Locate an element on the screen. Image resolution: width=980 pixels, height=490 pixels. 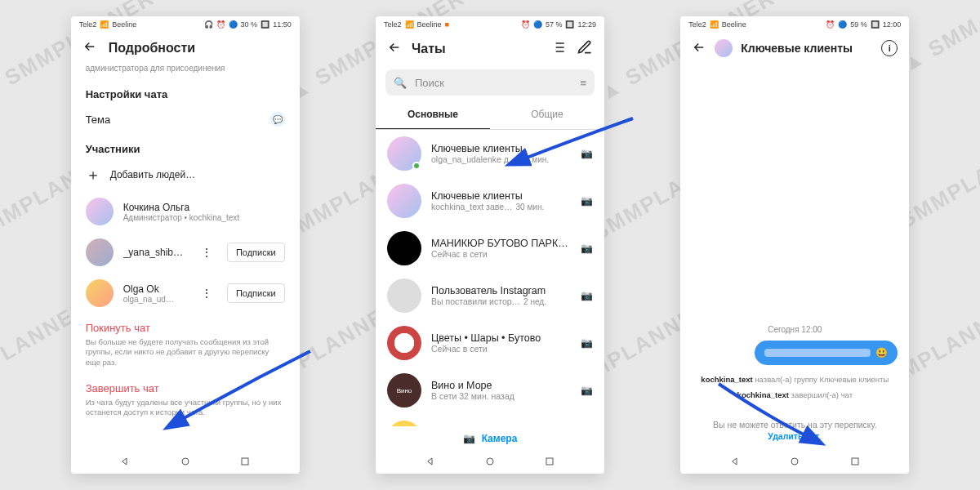
info-icon: i is located at coordinates (889, 48).